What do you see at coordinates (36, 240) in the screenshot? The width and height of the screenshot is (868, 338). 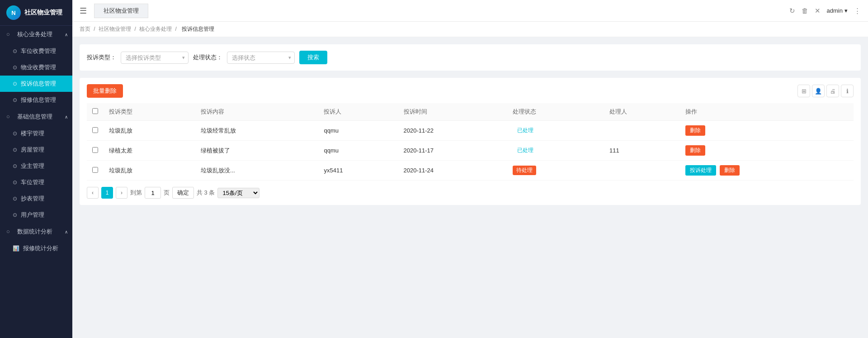 I see `sidebar-group-stats: ○ 数据统计分析 ∧ 📊 报修统计分析` at bounding box center [36, 240].